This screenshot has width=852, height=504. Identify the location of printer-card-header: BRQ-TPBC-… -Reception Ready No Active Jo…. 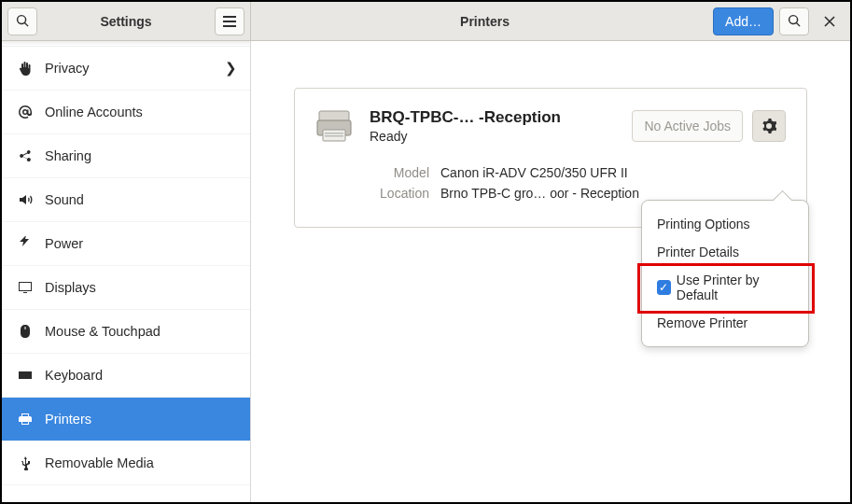
(551, 126).